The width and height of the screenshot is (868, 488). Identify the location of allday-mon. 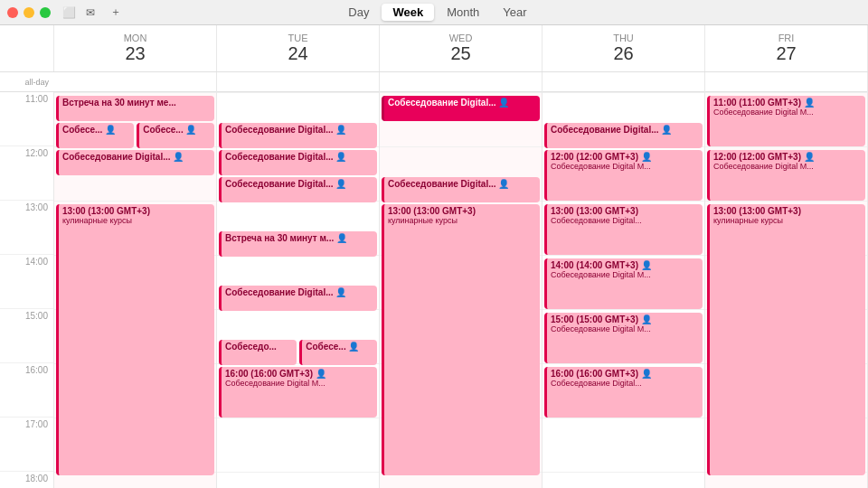
(136, 82).